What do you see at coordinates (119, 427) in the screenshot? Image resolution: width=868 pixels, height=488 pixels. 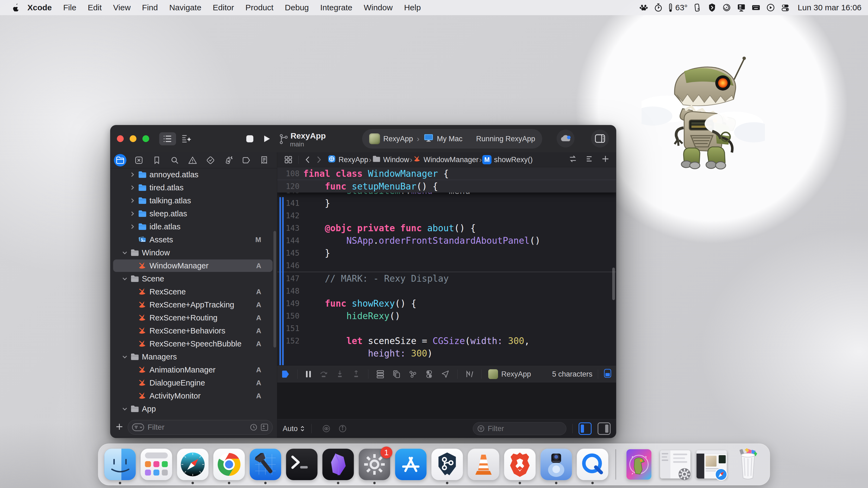 I see `add-item-button` at bounding box center [119, 427].